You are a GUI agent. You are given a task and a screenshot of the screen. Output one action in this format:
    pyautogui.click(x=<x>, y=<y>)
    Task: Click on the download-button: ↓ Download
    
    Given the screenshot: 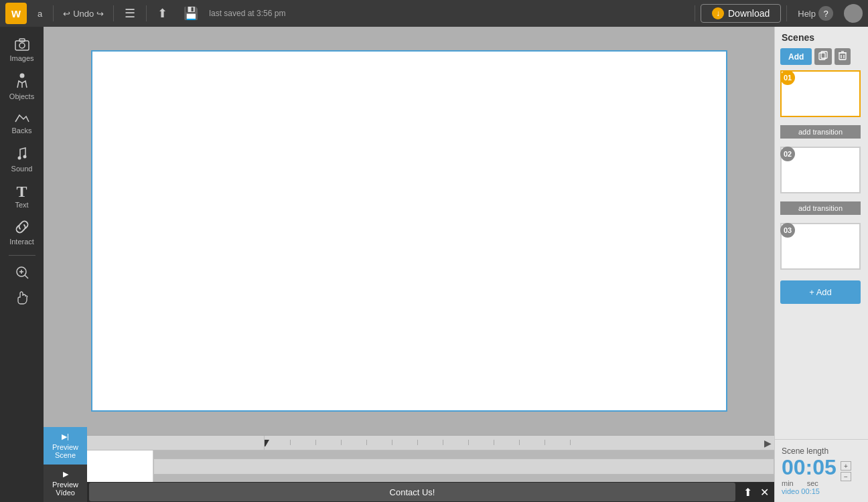 What is the action you would take?
    pyautogui.click(x=741, y=13)
    